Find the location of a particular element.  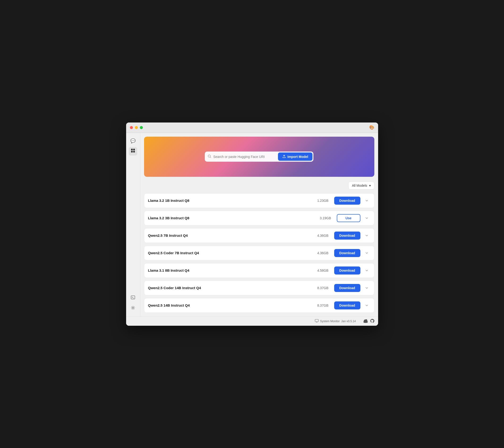

model-row: Llama 3.1 8B Instruct Q44.58GBDownload is located at coordinates (259, 271).